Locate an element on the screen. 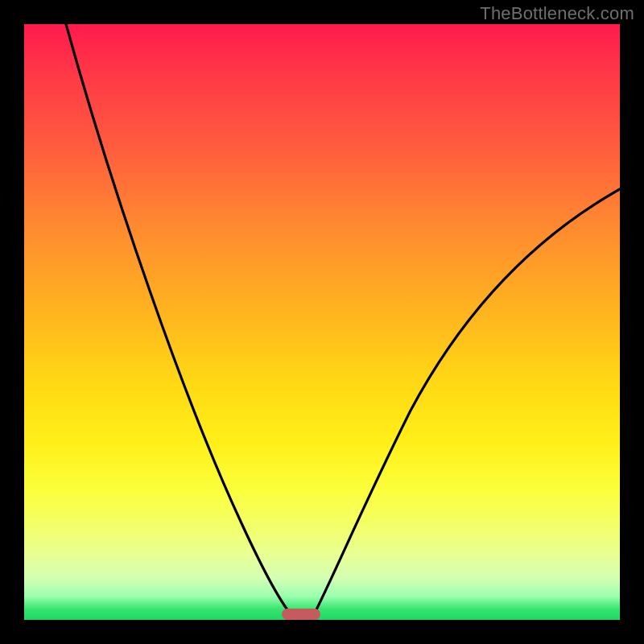  optimal-marker is located at coordinates (301, 614).